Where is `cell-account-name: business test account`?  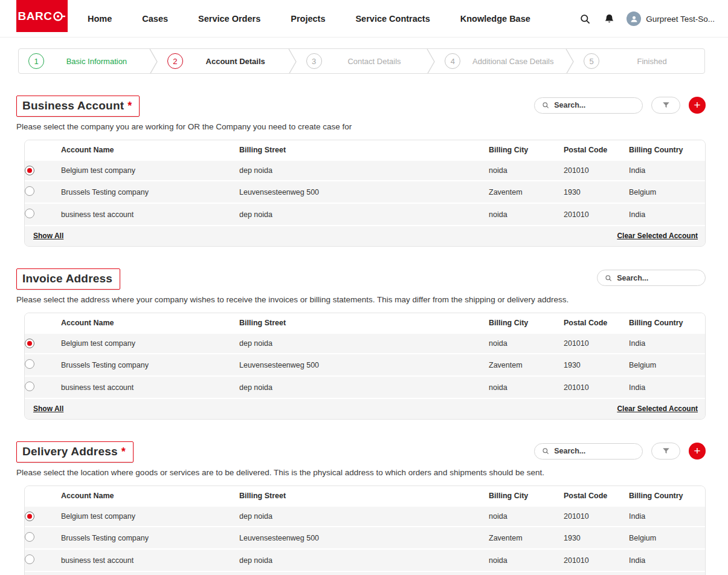 cell-account-name: business test account is located at coordinates (150, 388).